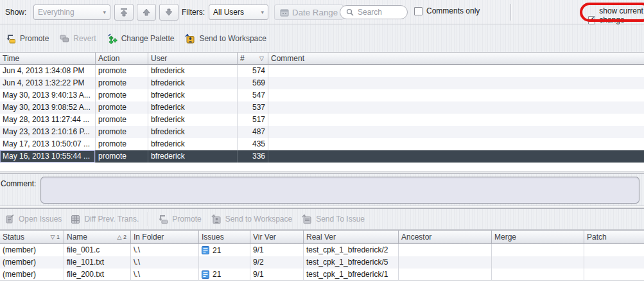 The image size is (644, 291). What do you see at coordinates (15, 12) in the screenshot?
I see `show-label: Show:` at bounding box center [15, 12].